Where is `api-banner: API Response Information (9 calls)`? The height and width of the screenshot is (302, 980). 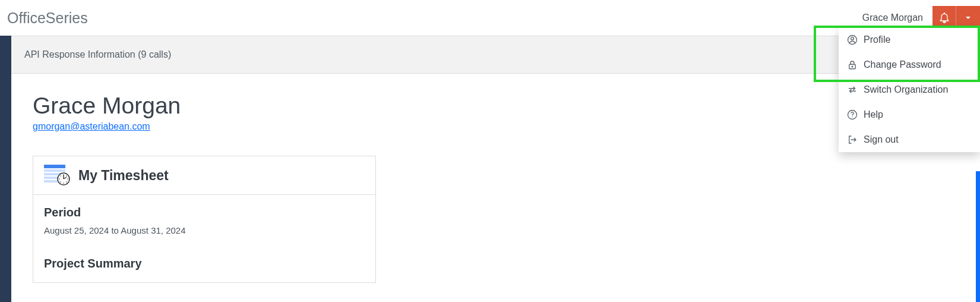 api-banner: API Response Information (9 calls) is located at coordinates (495, 55).